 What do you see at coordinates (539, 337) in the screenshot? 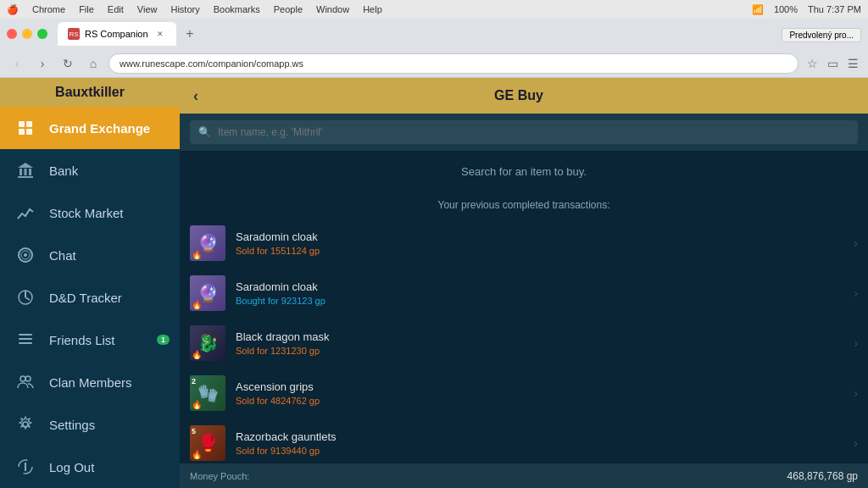
I see `item-name: Black dragon mask` at bounding box center [539, 337].